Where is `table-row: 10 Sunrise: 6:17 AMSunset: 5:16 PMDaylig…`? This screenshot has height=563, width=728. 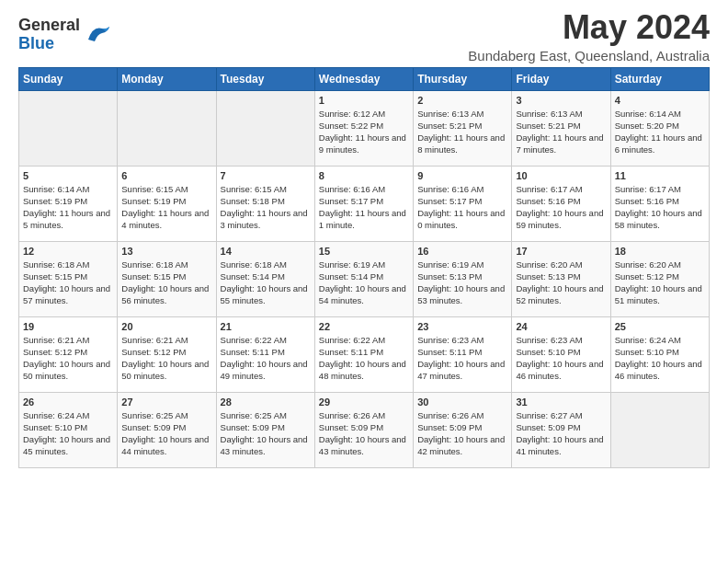 table-row: 10 Sunrise: 6:17 AMSunset: 5:16 PMDaylig… is located at coordinates (561, 203).